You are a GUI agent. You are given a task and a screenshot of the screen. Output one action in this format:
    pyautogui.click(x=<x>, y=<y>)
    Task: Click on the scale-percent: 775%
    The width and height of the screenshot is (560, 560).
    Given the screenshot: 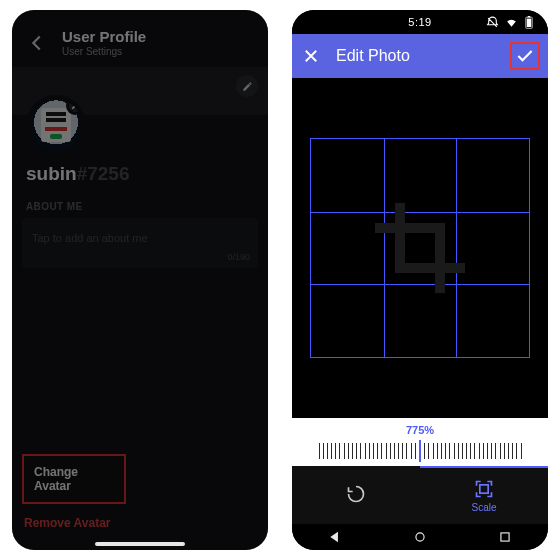 What is the action you would take?
    pyautogui.click(x=420, y=430)
    